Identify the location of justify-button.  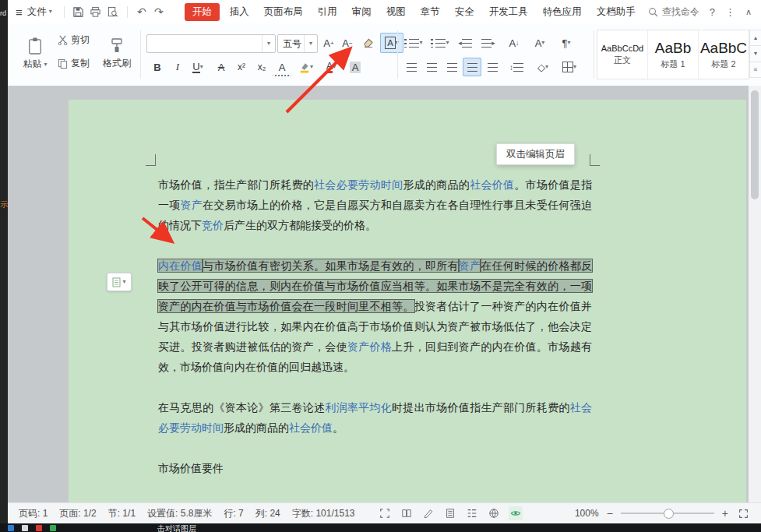
(472, 67).